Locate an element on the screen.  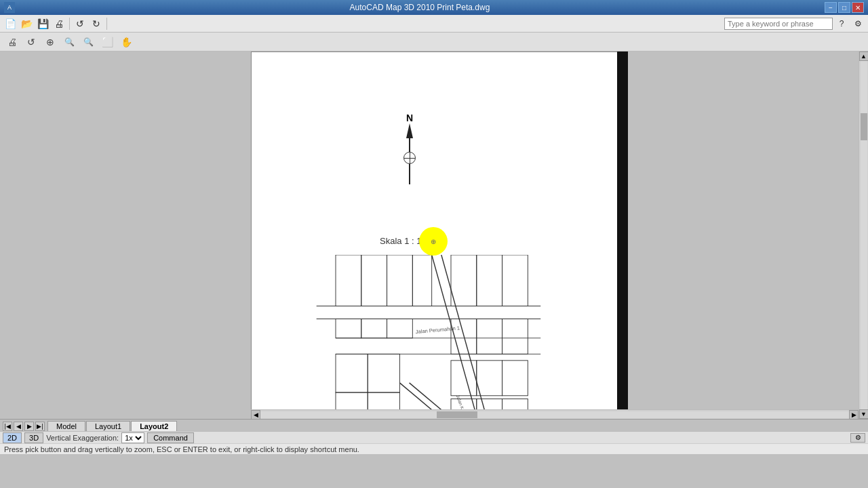
command-button: Command is located at coordinates (171, 438).